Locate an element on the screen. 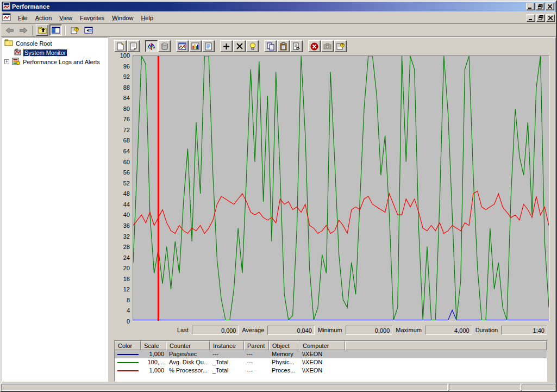 Image resolution: width=557 pixels, height=392 pixels. delete-counter-icon is located at coordinates (239, 46).